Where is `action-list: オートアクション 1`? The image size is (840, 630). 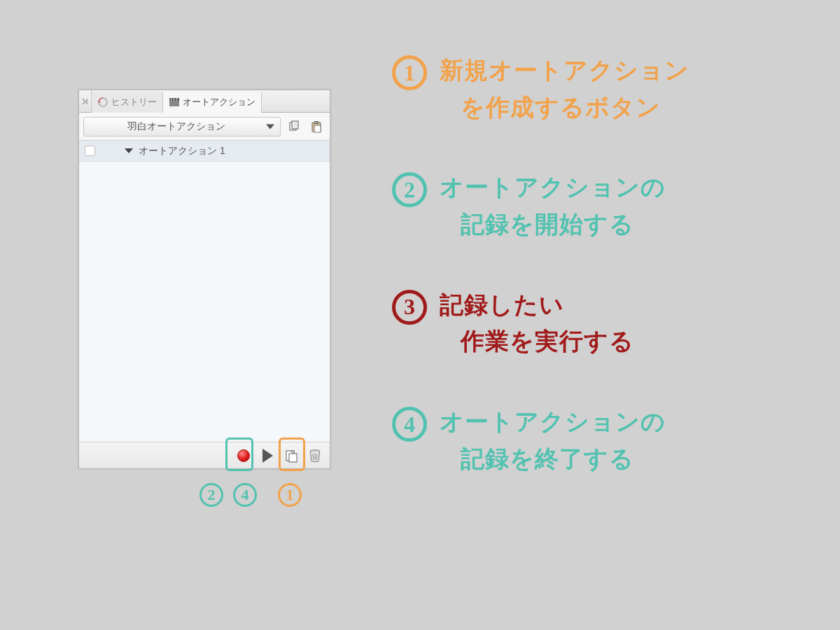 action-list: オートアクション 1 is located at coordinates (204, 291).